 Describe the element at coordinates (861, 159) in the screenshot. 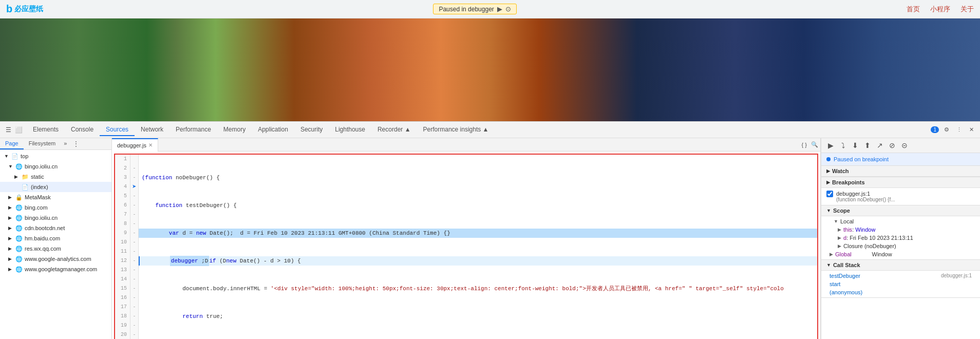

I see `paused-notice-text: Paused on breakpoint` at that location.